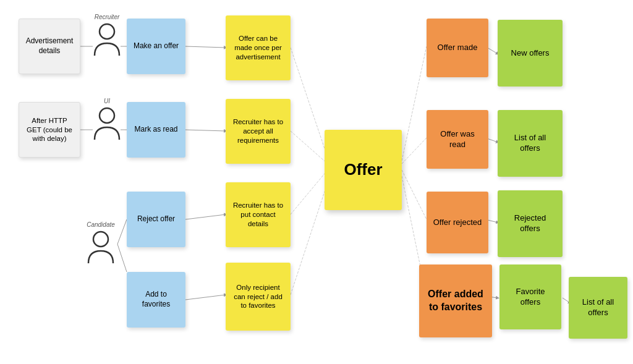  I want to click on new-offers-sticky: New offers, so click(530, 53).